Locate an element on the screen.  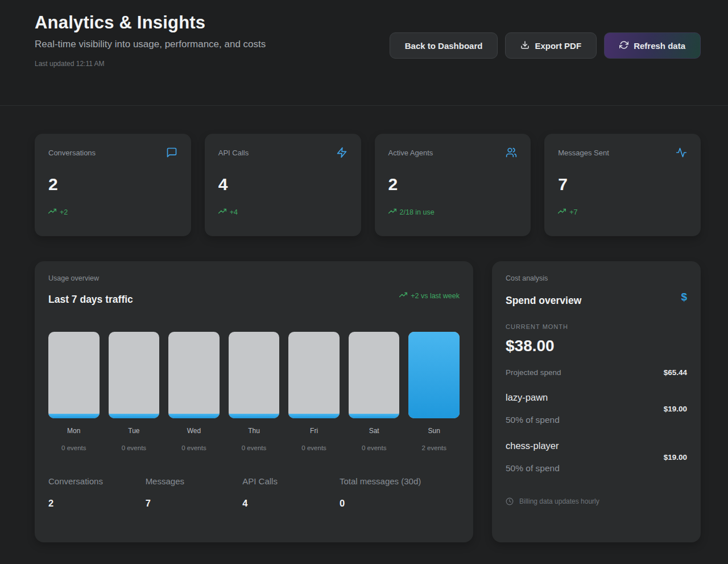
bar-column: Sat0 events is located at coordinates (374, 392).